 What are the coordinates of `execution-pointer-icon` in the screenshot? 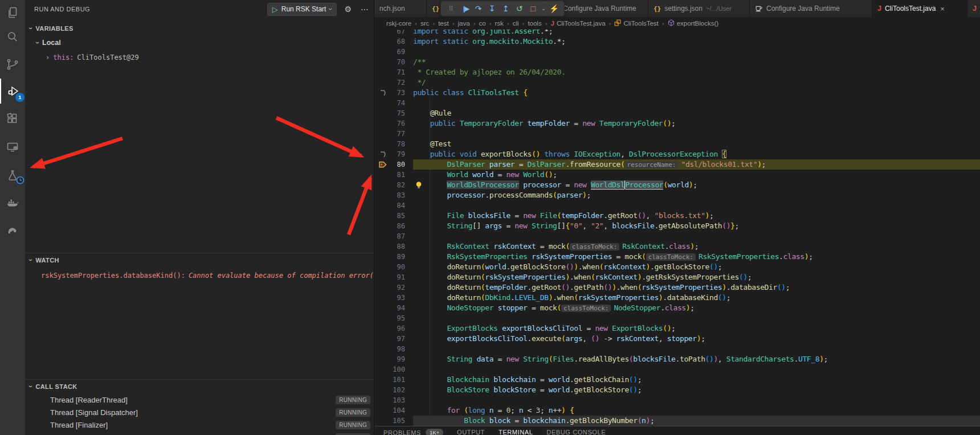 It's located at (383, 165).